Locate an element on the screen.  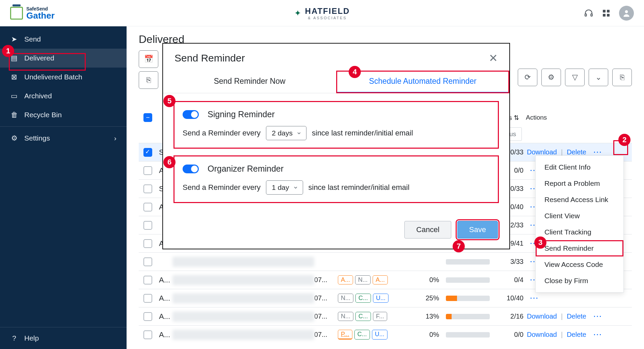
sidebar-item-recycle: 🗑Recycle Bin is located at coordinates (63, 115).